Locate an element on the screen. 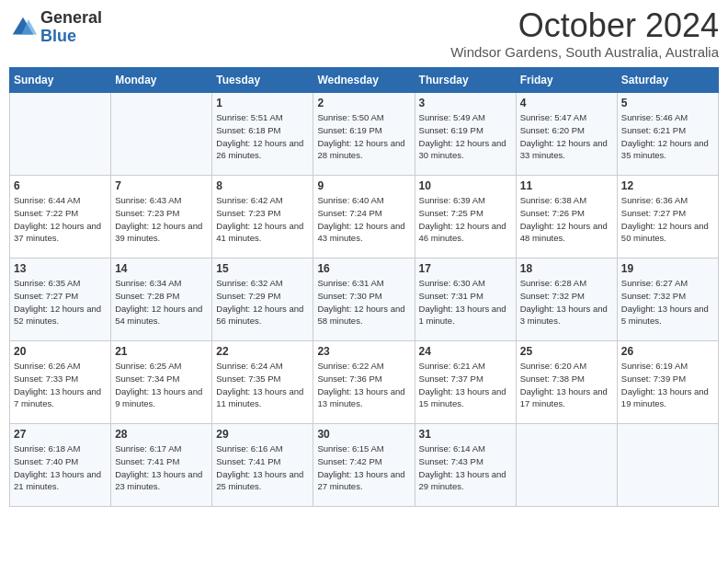 The width and height of the screenshot is (728, 563). day-number: 3 is located at coordinates (465, 103).